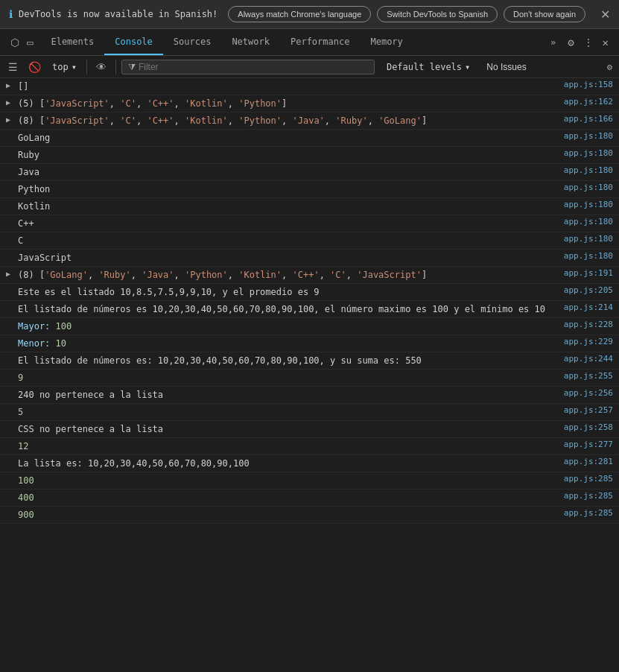  What do you see at coordinates (585, 273) in the screenshot?
I see `console-file-link: app.js:191` at bounding box center [585, 273].